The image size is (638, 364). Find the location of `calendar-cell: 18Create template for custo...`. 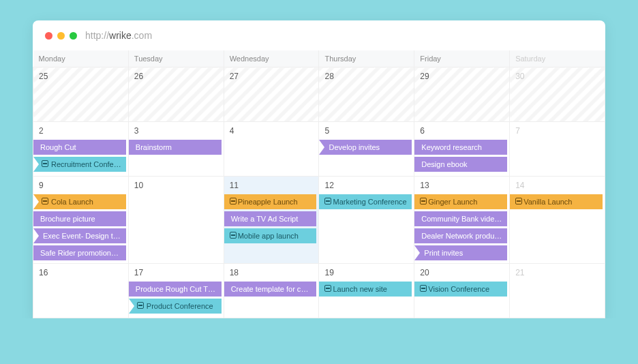

calendar-cell: 18Create template for custo... is located at coordinates (271, 291).